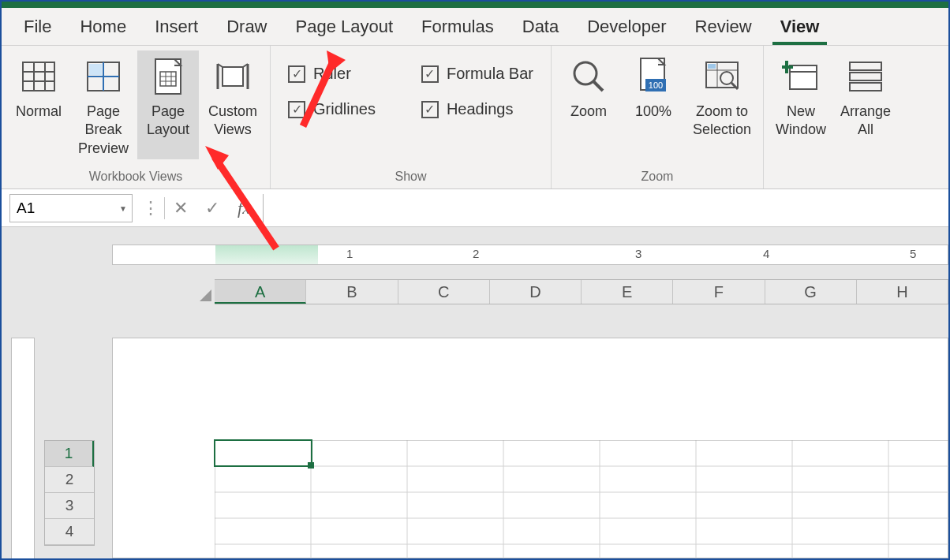  I want to click on ruler-checkbox: ✓ Ruler, so click(331, 74).